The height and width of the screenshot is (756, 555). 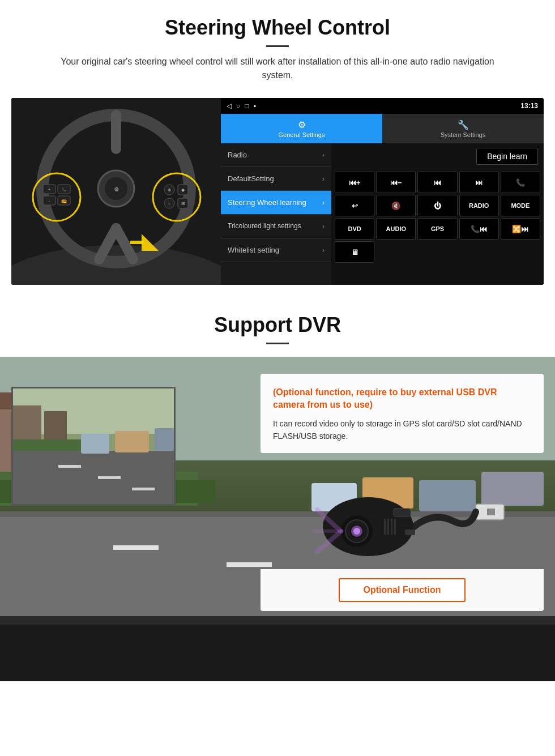 What do you see at coordinates (276, 155) in the screenshot?
I see `menu-item-radio: Radio ›` at bounding box center [276, 155].